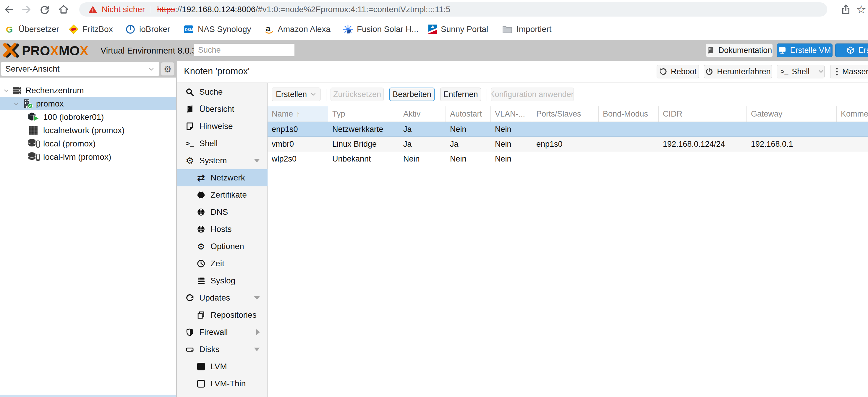 This screenshot has width=868, height=397. I want to click on column-label: CIDR, so click(673, 114).